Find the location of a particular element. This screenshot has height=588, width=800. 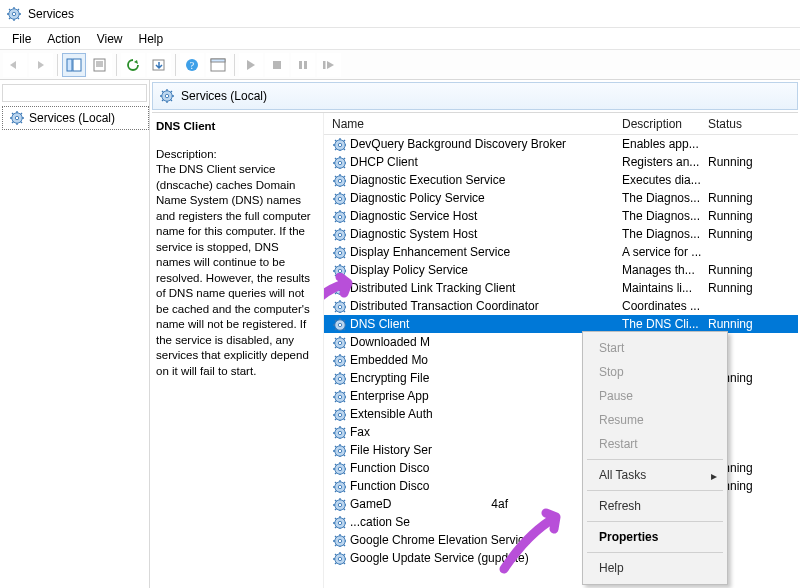

service-name: Diagnostic System Host is located at coordinates (414, 234).